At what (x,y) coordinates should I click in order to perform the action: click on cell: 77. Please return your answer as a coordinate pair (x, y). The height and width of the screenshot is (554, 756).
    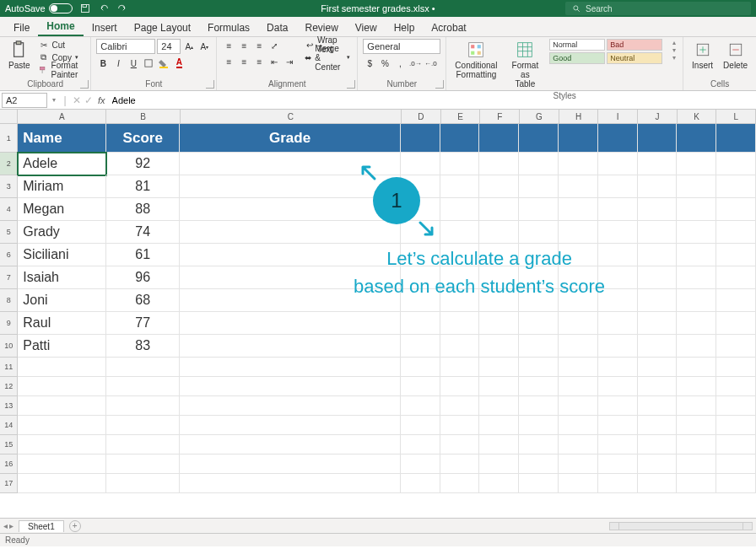
    Looking at the image, I should click on (143, 324).